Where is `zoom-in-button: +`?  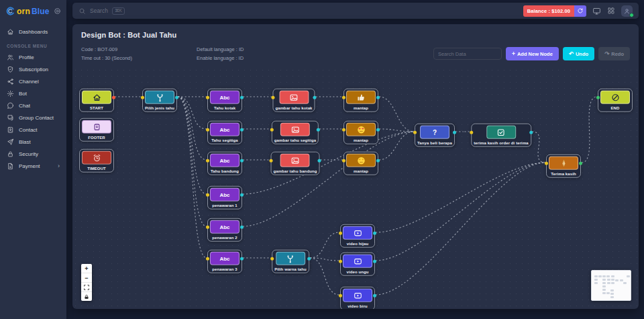
zoom-in-button: + is located at coordinates (87, 269).